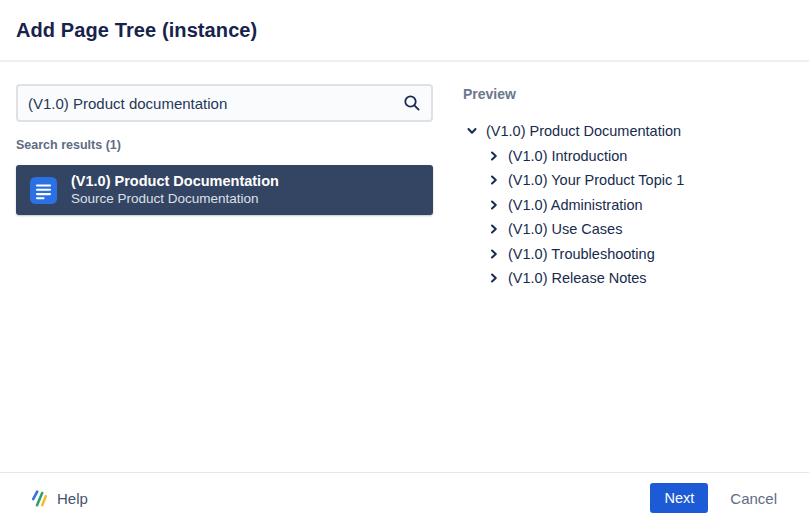 This screenshot has height=523, width=809. Describe the element at coordinates (576, 205) in the screenshot. I see `tree-item-label: (V1.0) Administration` at that location.